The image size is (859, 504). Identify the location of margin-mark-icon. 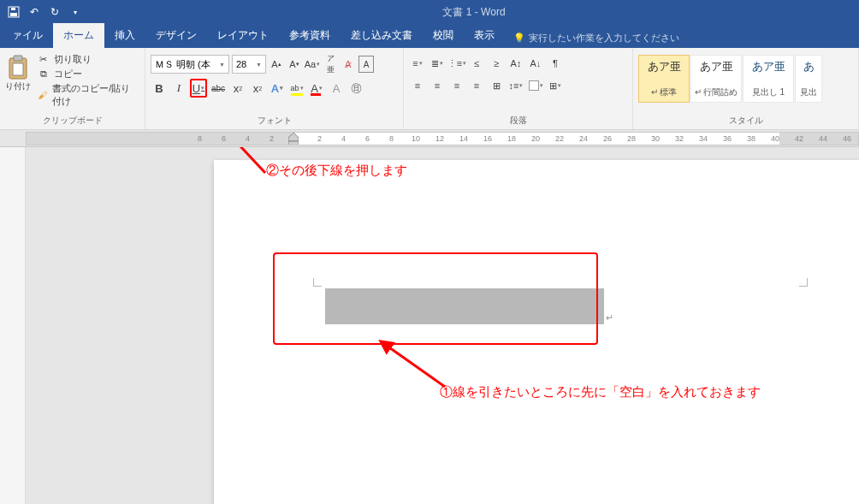
(802, 281).